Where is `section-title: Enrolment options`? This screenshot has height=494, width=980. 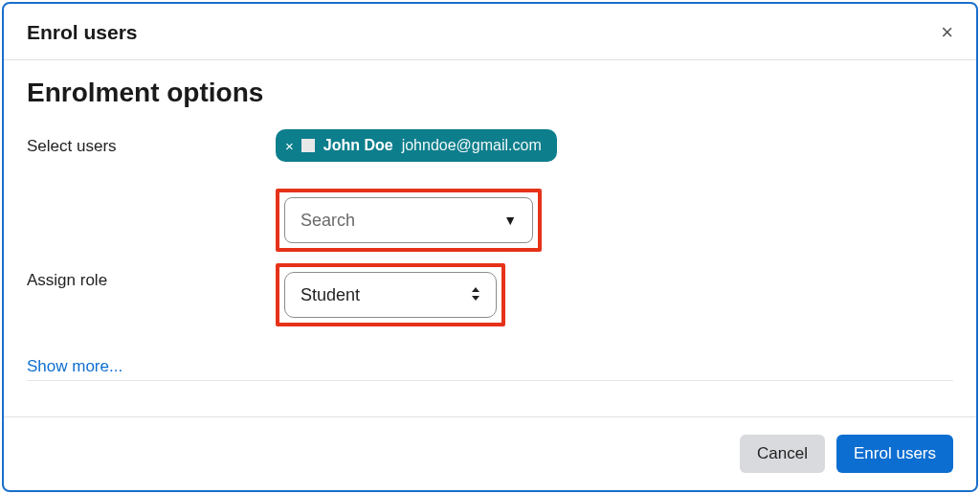 section-title: Enrolment options is located at coordinates (490, 93).